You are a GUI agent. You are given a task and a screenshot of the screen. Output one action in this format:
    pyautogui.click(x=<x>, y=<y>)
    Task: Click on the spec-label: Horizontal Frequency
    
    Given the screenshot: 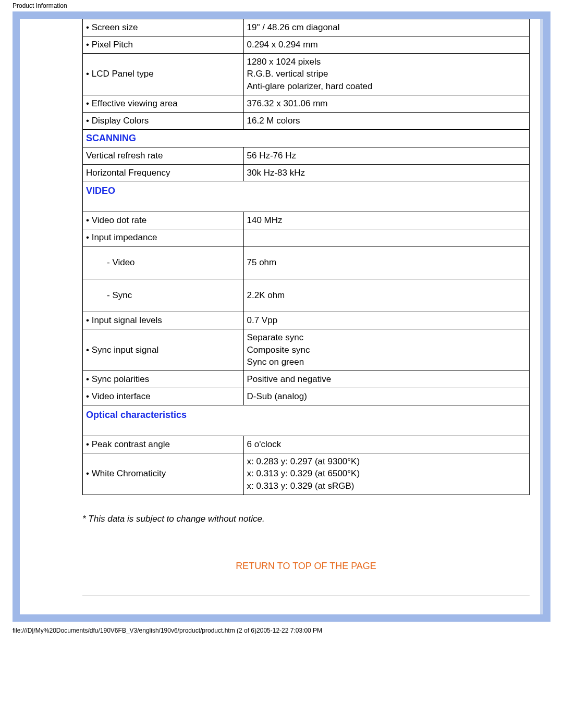 What is the action you would take?
    pyautogui.click(x=164, y=173)
    